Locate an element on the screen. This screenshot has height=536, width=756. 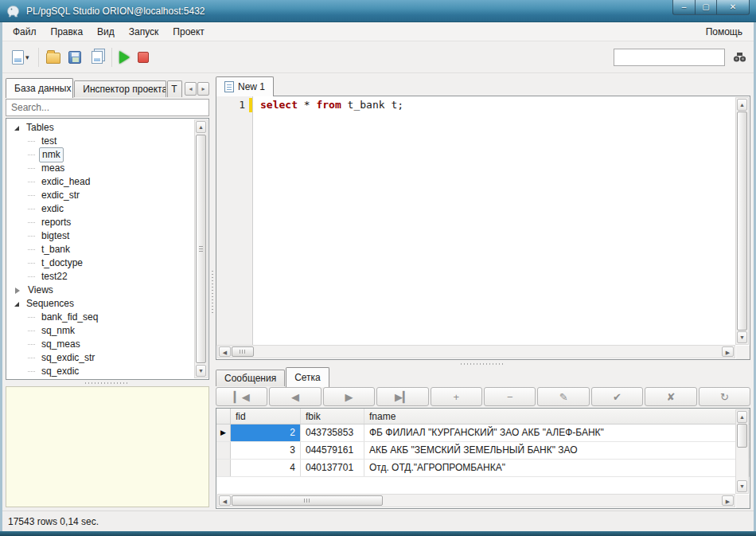
tree-vertical-scrollbar: ▲ ▼ is located at coordinates (201, 248).